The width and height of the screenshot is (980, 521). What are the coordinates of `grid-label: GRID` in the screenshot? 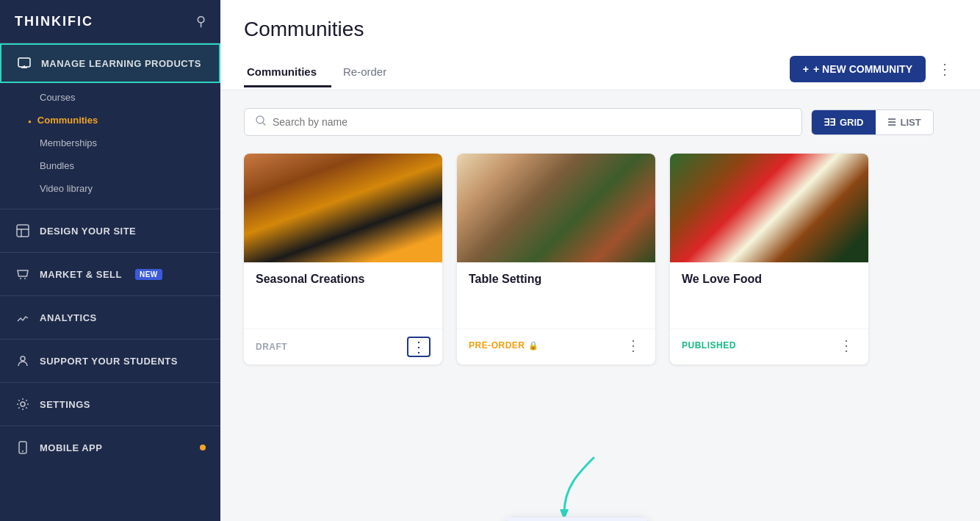 It's located at (852, 122).